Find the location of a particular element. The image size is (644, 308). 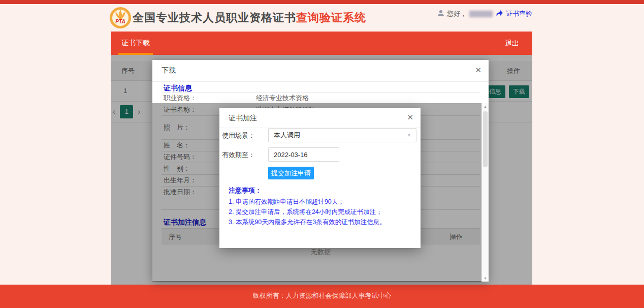

cert-verify-link: 证书查验 is located at coordinates (519, 14).